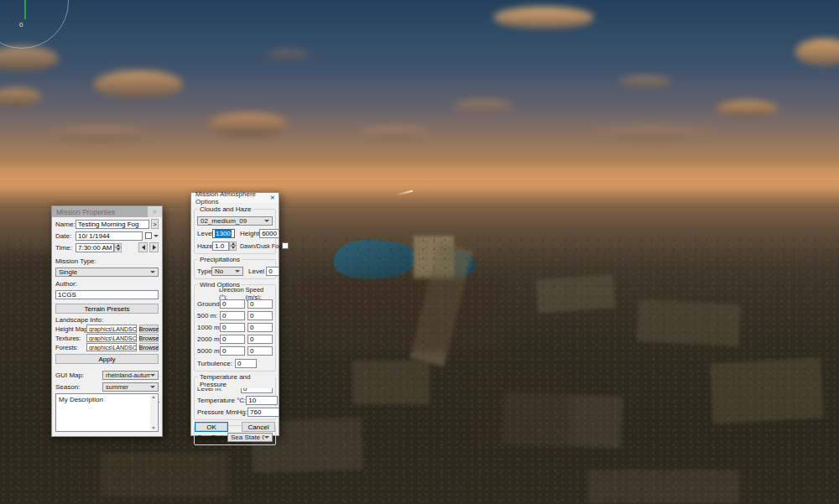 The height and width of the screenshot is (504, 839). Describe the element at coordinates (208, 339) in the screenshot. I see `wind-row-label: 2000 m:` at that location.